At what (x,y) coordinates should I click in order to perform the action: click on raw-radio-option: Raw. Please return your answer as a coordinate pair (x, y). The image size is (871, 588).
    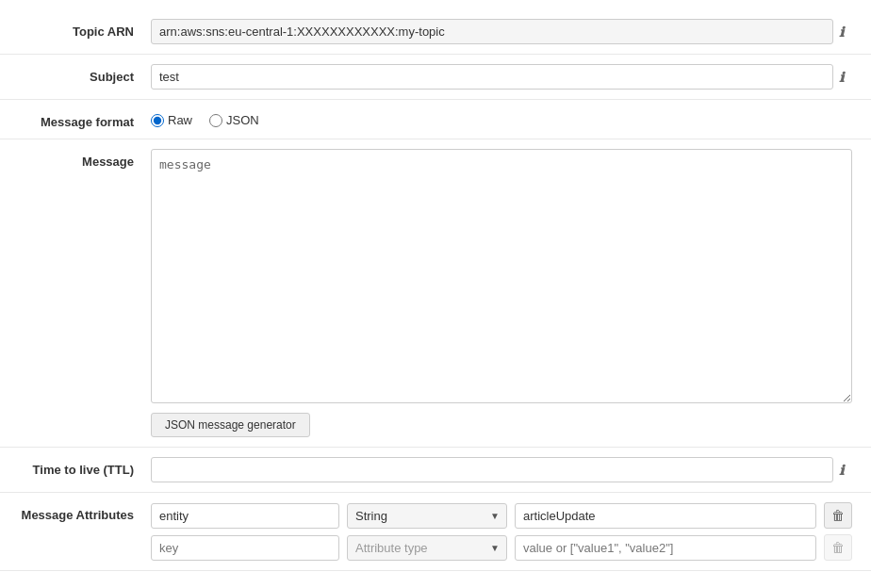
    Looking at the image, I should click on (172, 121).